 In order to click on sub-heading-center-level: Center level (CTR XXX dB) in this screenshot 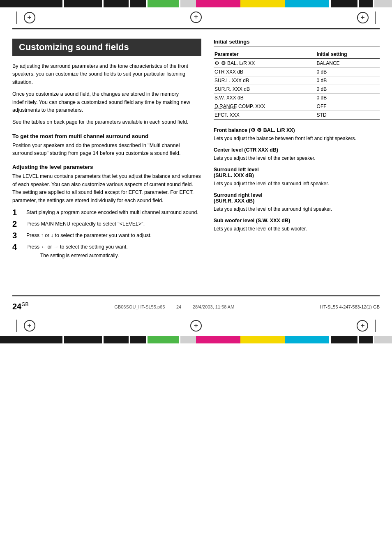, I will do `click(297, 150)`.